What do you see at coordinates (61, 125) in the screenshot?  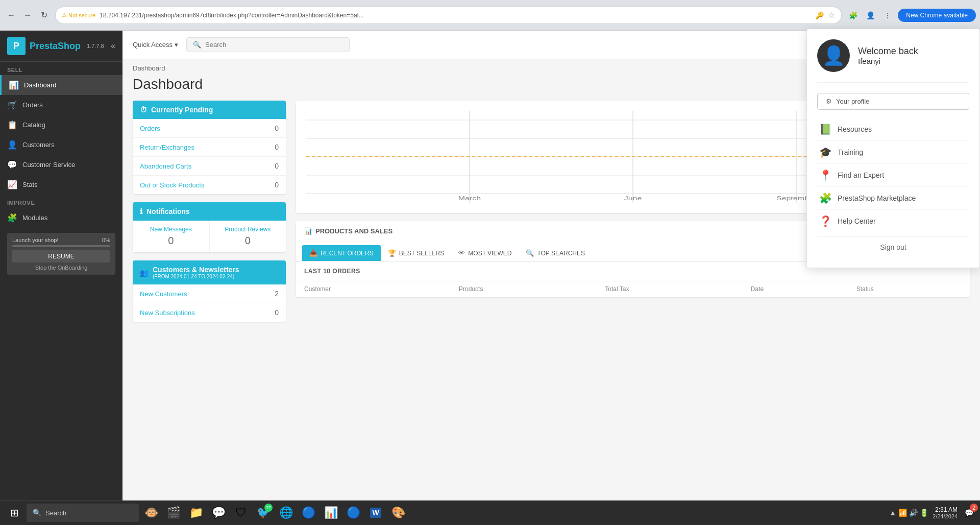 I see `sidebar-item-catalog: 📋 Catalog` at bounding box center [61, 125].